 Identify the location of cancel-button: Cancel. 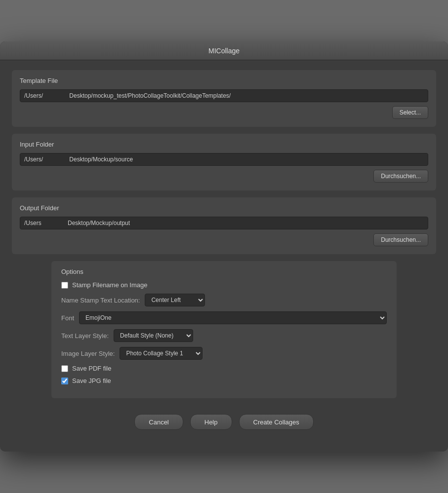
(159, 422).